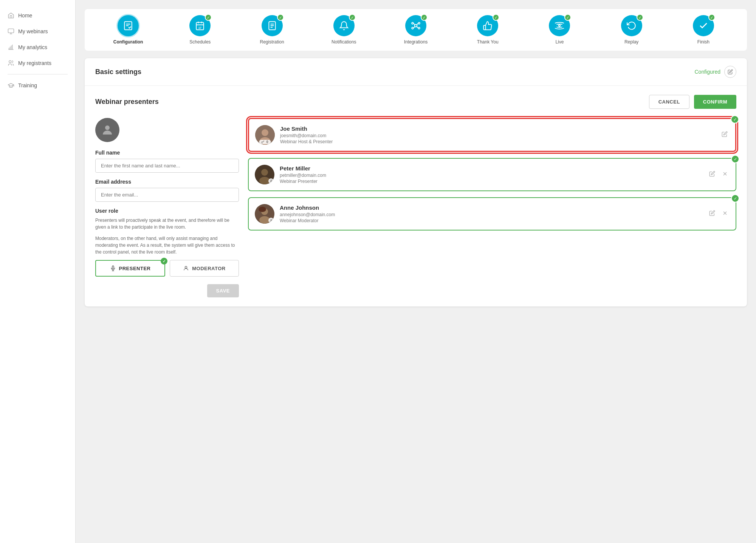 This screenshot has width=756, height=543. What do you see at coordinates (492, 135) in the screenshot?
I see `presenter-card-joe-smith: ✓` at bounding box center [492, 135].